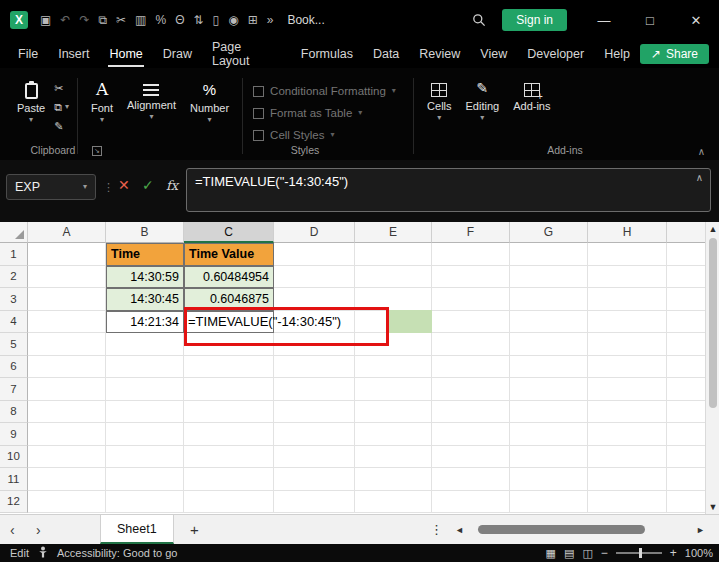 The height and width of the screenshot is (562, 719). I want to click on cell-B8, so click(145, 412).